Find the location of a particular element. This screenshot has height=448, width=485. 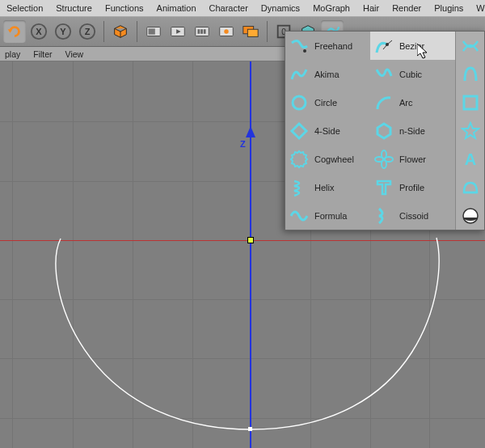

spline-nurbs is located at coordinates (470, 74).